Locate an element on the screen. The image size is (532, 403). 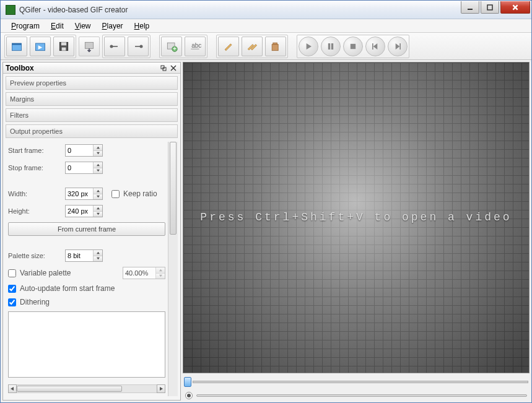
set-stop-frame-button is located at coordinates (138, 46).